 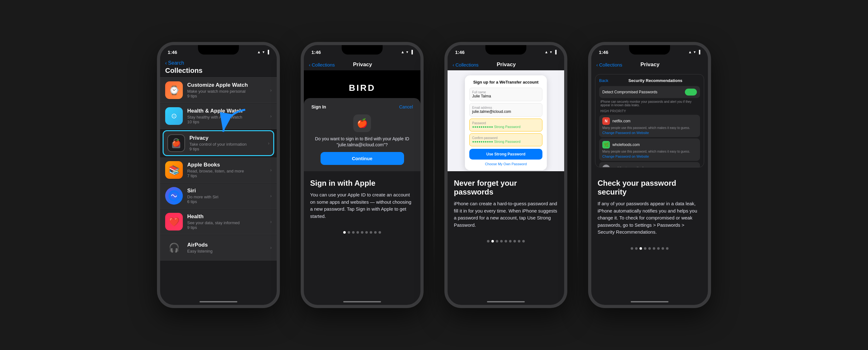 I want to click on siri-tips: 6 tips, so click(x=229, y=202).